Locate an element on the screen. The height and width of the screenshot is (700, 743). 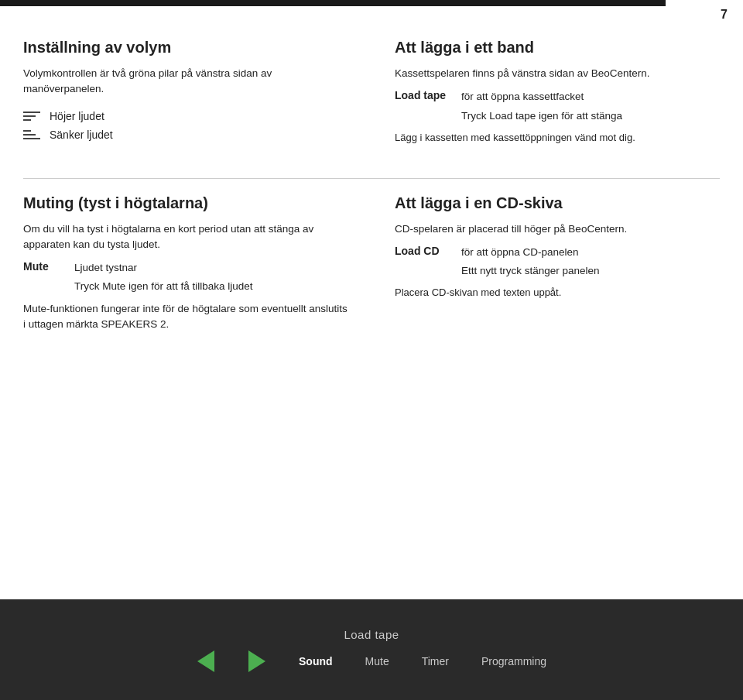
higher-icon is located at coordinates (32, 116).